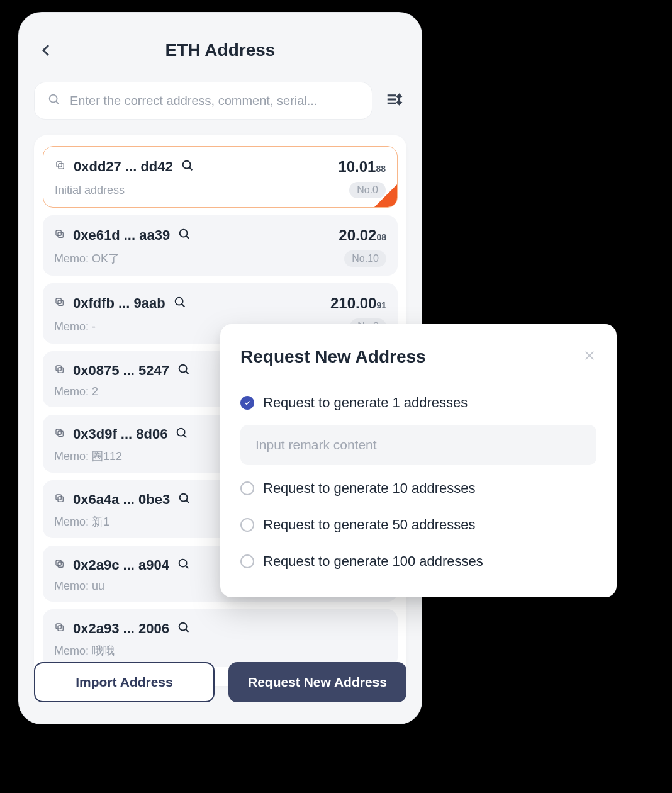 The height and width of the screenshot is (793, 672). Describe the element at coordinates (247, 403) in the screenshot. I see `radio-checked-icon` at that location.